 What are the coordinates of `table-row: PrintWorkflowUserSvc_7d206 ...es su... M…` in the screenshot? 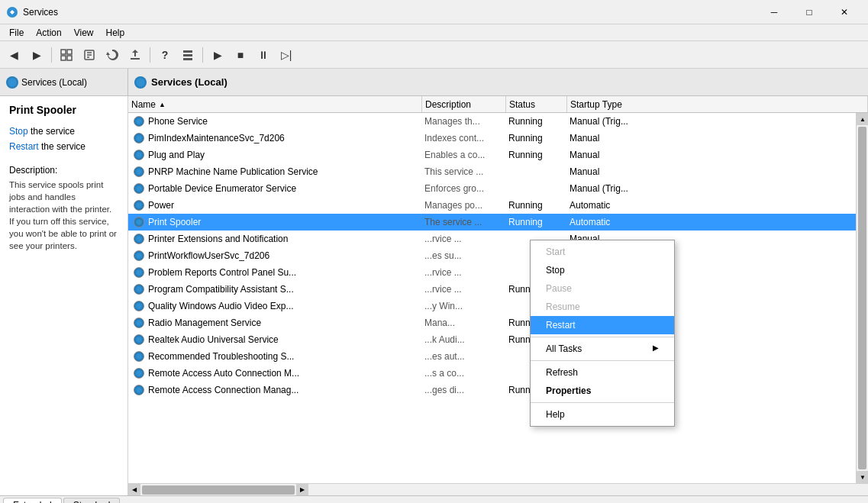 It's located at (492, 256).